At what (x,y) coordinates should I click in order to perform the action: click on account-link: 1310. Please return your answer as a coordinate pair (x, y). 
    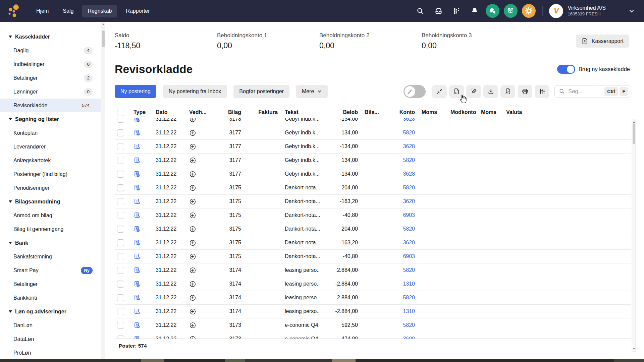
    Looking at the image, I should click on (407, 311).